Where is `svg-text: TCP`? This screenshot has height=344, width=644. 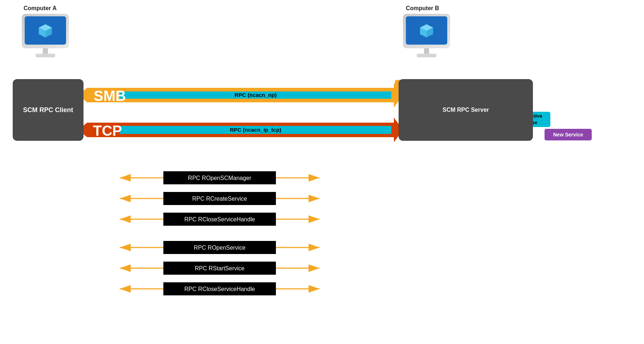 svg-text: TCP is located at coordinates (107, 131).